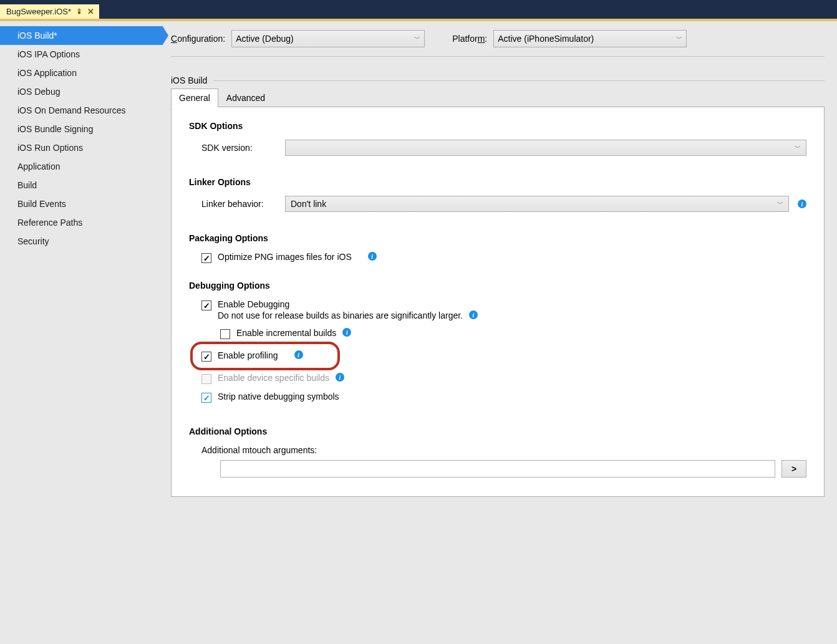 Image resolution: width=837 pixels, height=644 pixels. What do you see at coordinates (264, 39) in the screenshot?
I see `dropdown-value: Active (Debug)` at bounding box center [264, 39].